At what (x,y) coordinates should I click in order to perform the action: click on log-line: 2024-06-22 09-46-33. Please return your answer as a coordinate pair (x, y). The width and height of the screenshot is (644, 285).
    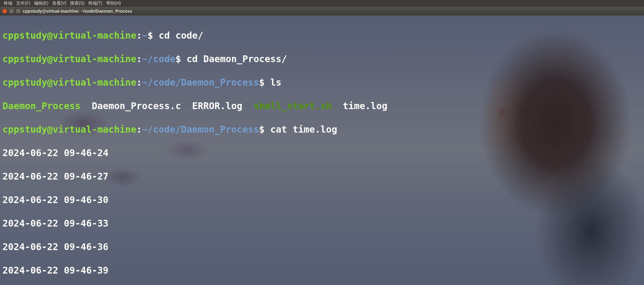
    Looking at the image, I should click on (322, 223).